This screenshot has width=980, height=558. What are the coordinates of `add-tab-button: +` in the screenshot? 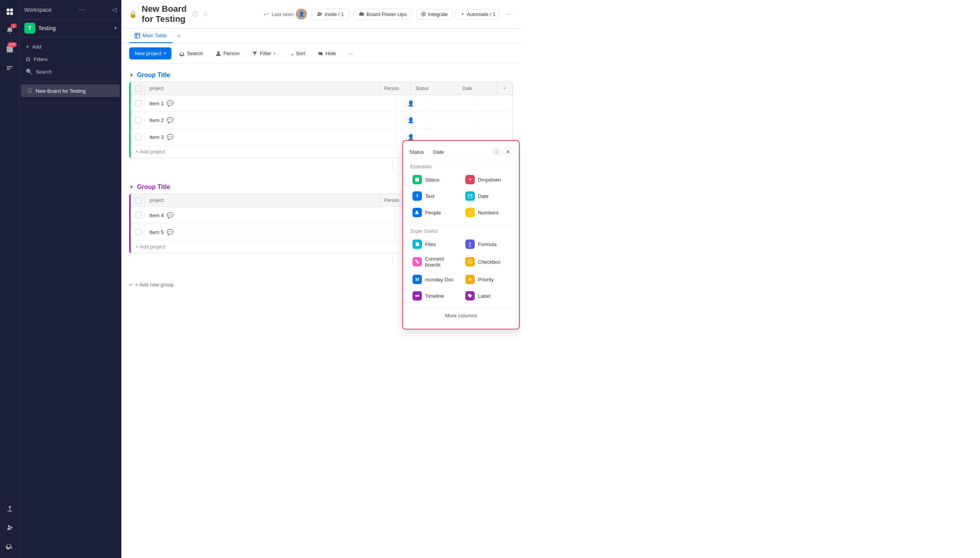 It's located at (179, 36).